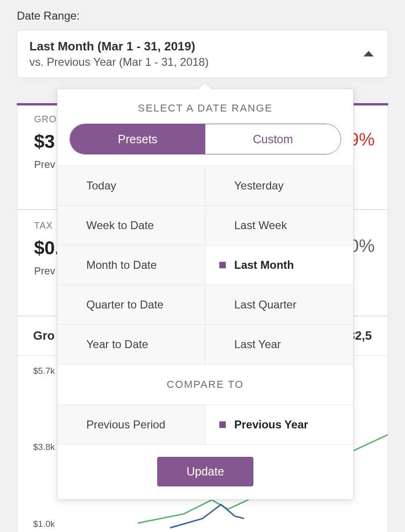 This screenshot has width=405, height=532. I want to click on preset-week-to-date: Week to Date, so click(132, 226).